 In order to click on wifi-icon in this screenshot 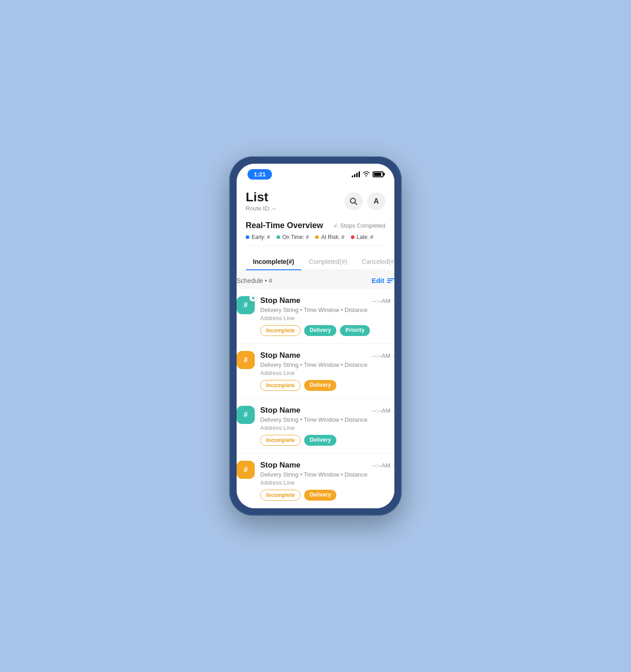, I will do `click(366, 174)`.